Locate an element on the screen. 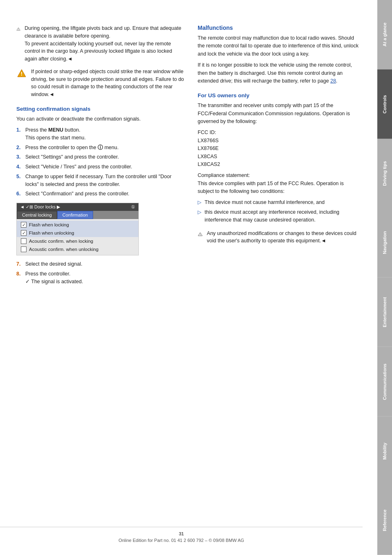 Image resolution: width=392 pixels, height=555 pixels. us-owners-heading: For US owners only is located at coordinates (279, 96).